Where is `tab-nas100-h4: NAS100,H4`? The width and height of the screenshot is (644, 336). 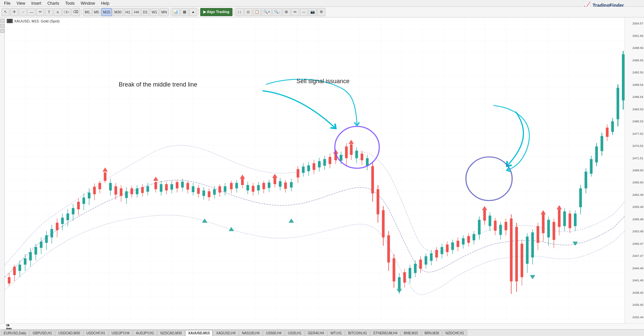 tab-nas100-h4: NAS100,H4 is located at coordinates (251, 333).